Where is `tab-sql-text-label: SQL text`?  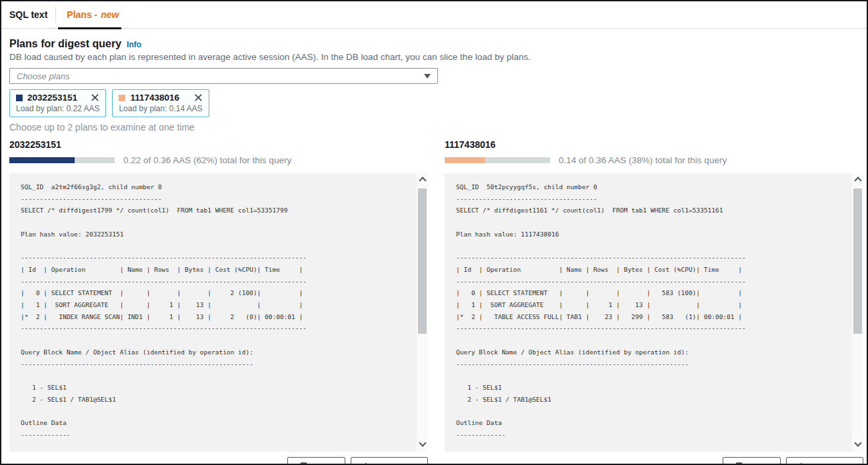
tab-sql-text-label: SQL text is located at coordinates (28, 15).